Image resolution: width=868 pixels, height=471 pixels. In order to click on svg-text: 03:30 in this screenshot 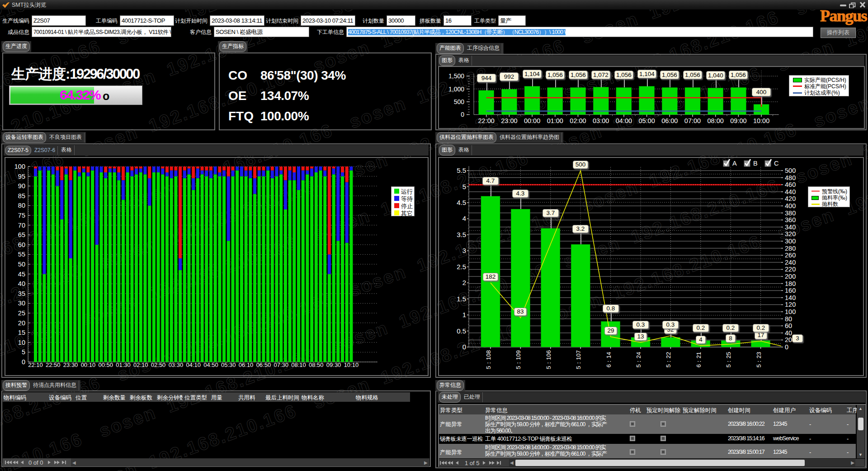, I will do `click(176, 365)`.